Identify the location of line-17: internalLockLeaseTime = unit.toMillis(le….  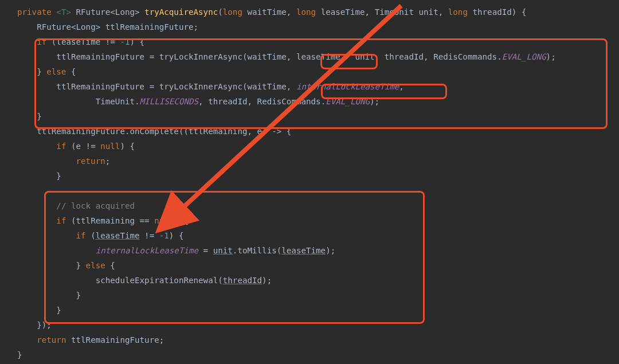
(177, 251).